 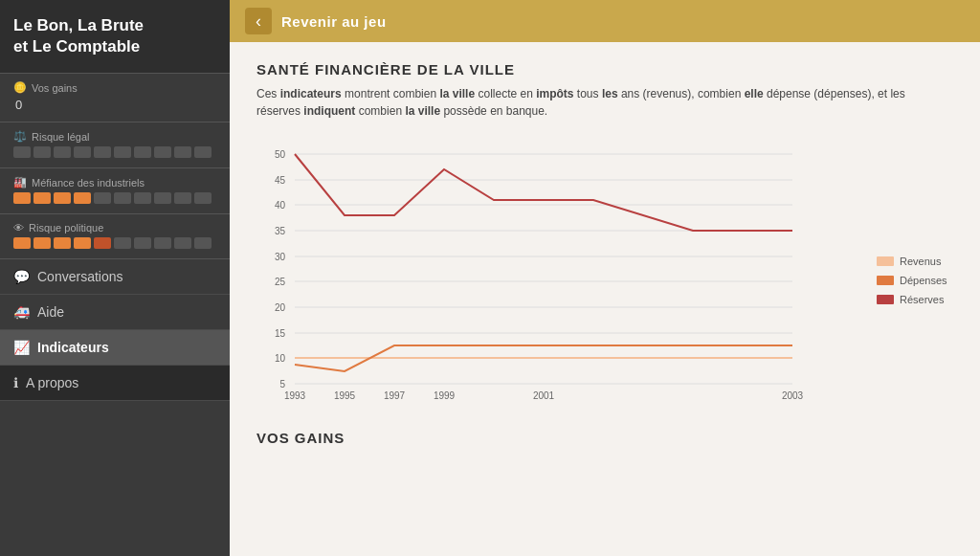 What do you see at coordinates (282, 385) in the screenshot?
I see `svg-text: 5` at bounding box center [282, 385].